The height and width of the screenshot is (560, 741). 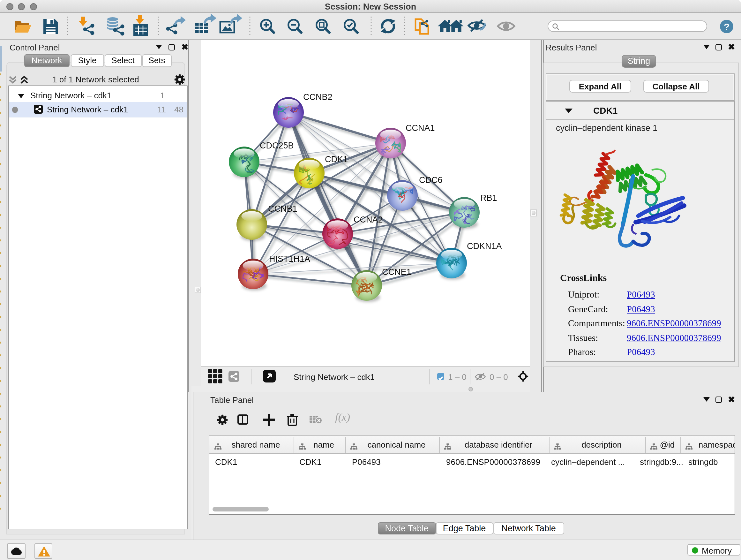 I want to click on svg-text: CDC6, so click(x=431, y=180).